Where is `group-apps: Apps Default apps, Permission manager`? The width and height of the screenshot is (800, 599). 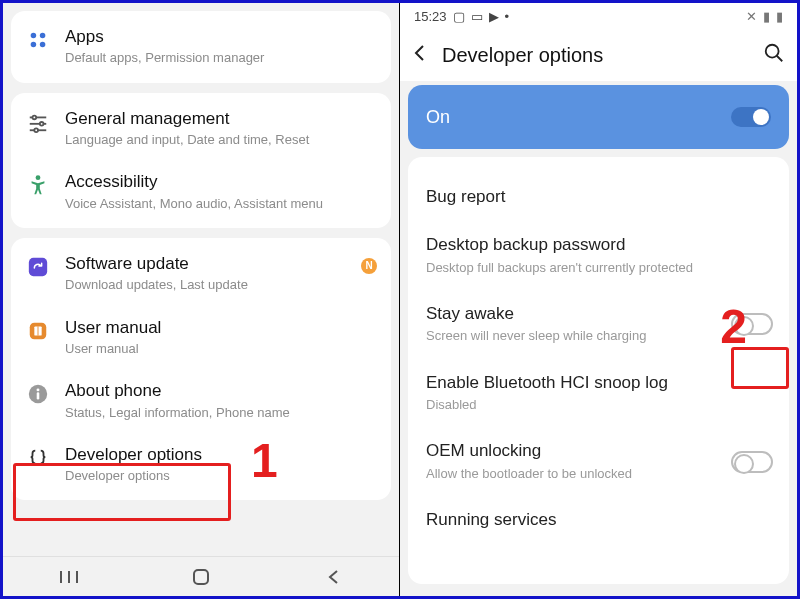
group-apps: Apps Default apps, Permission manager is located at coordinates (201, 47).